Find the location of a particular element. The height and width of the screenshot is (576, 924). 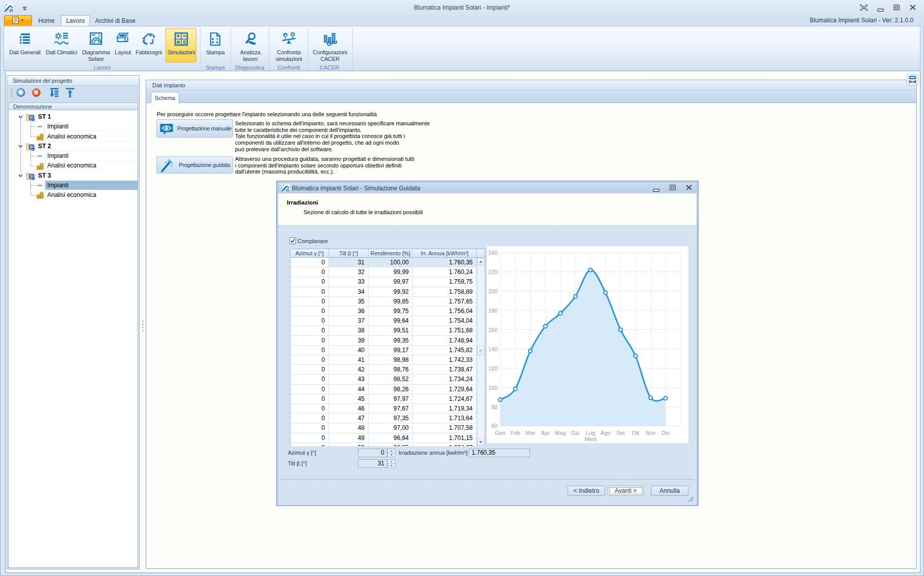

svg-text: 240 is located at coordinates (493, 253).